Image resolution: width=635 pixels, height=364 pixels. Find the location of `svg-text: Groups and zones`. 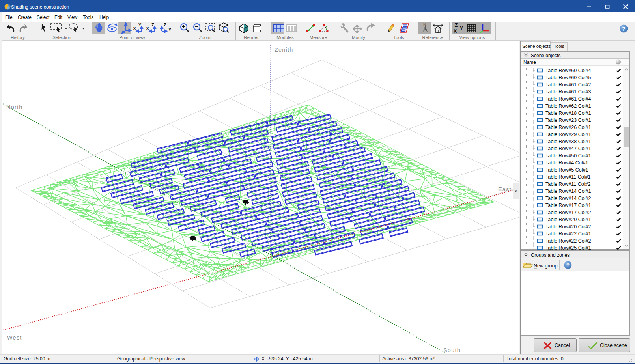

svg-text: Groups and zones is located at coordinates (550, 255).